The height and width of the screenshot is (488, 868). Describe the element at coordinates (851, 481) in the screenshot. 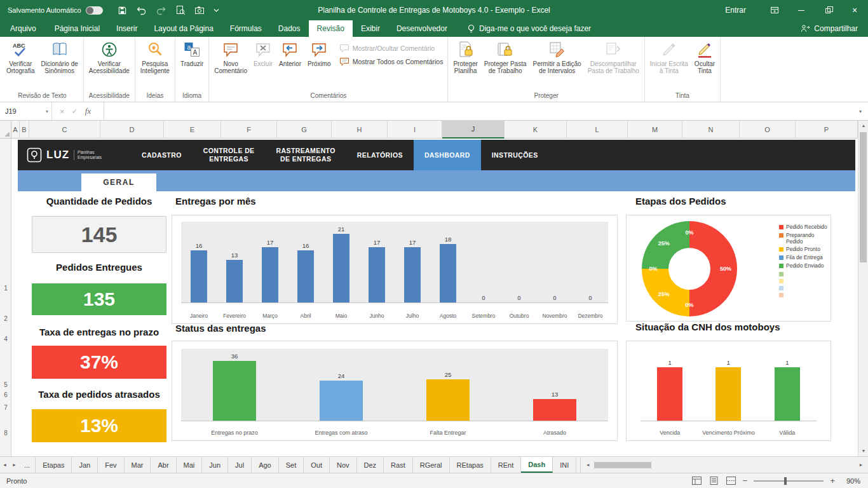

I see `zoom-level: 90%` at that location.